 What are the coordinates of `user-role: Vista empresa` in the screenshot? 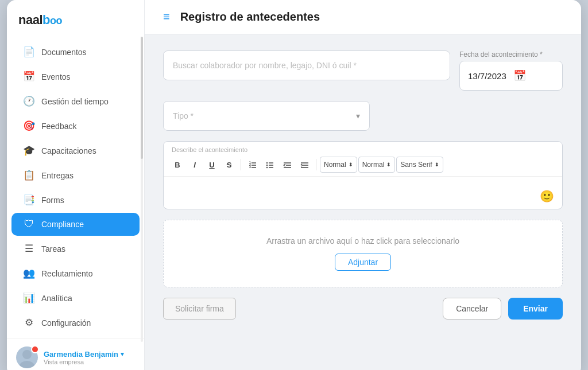 It's located at (90, 362).